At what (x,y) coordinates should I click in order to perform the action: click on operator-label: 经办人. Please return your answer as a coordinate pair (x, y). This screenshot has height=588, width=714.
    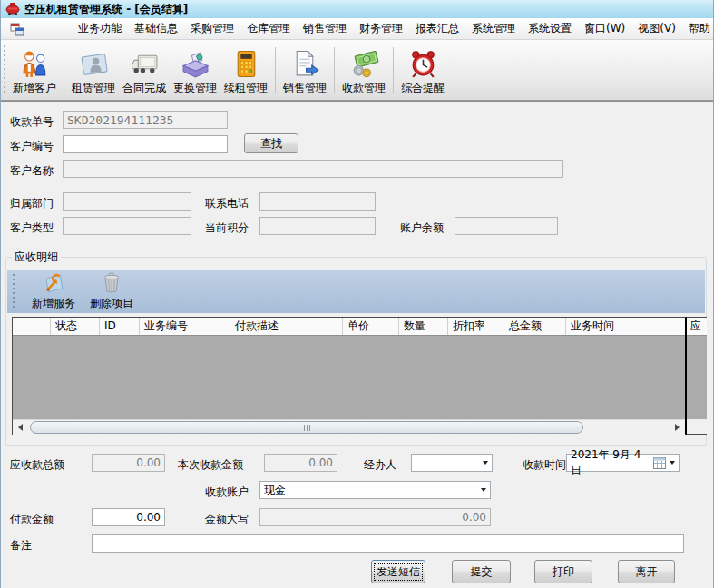
    Looking at the image, I should click on (380, 465).